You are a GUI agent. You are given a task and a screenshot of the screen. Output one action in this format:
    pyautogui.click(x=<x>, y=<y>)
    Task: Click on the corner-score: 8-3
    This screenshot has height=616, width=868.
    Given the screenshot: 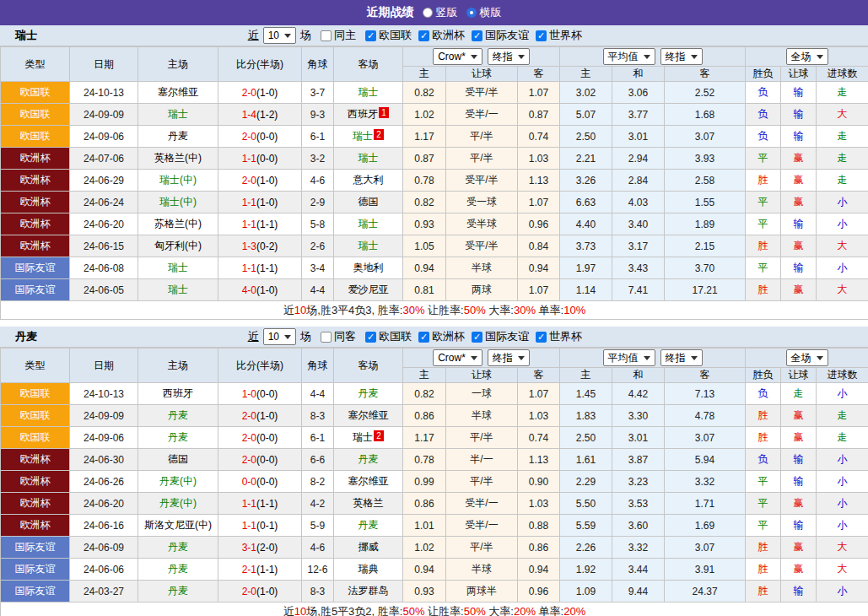 What is the action you would take?
    pyautogui.click(x=318, y=416)
    